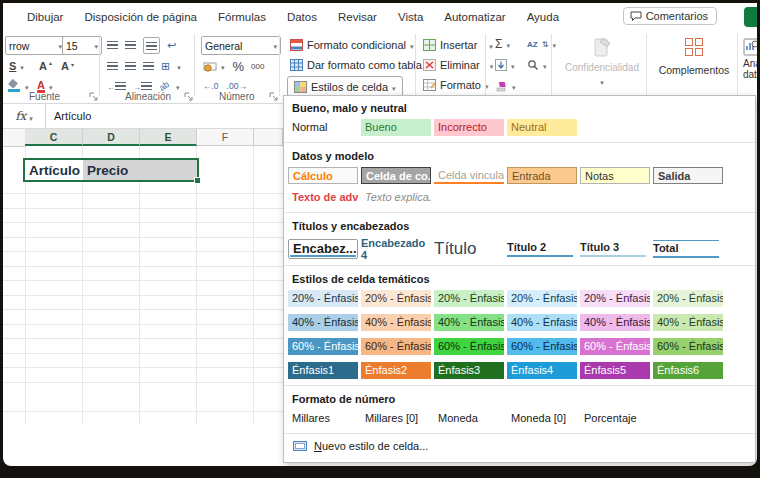 The image size is (760, 478). Describe the element at coordinates (615, 322) in the screenshot. I see `style-40-enfasis5: 40% - Énfasis5` at that location.